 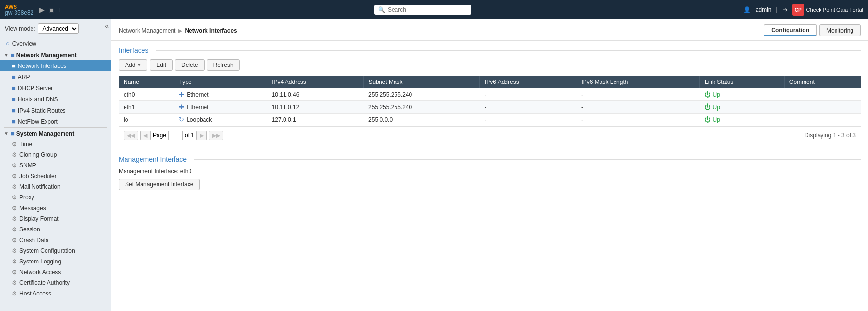 What do you see at coordinates (220, 120) in the screenshot?
I see `cell-type: ↻ Loopback` at bounding box center [220, 120].